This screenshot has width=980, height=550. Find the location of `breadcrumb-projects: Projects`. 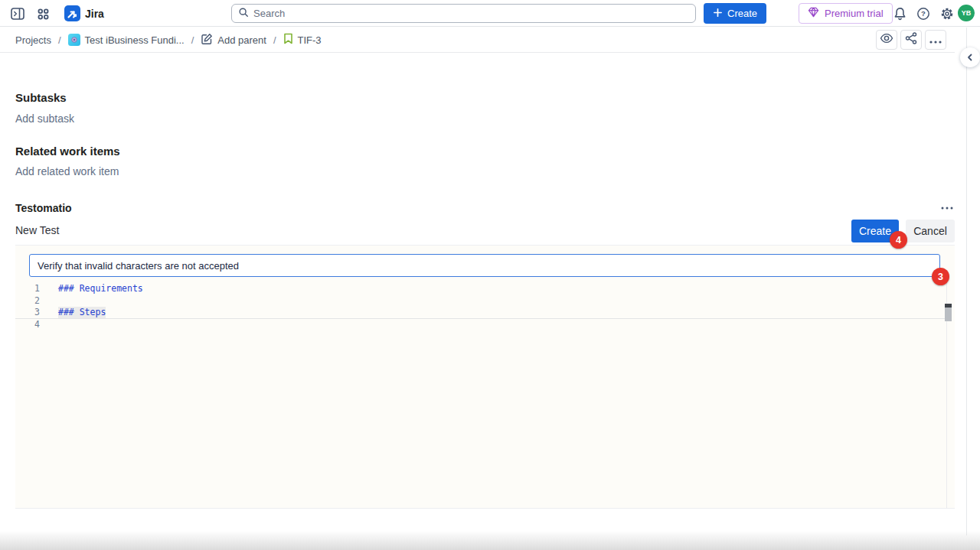

breadcrumb-projects: Projects is located at coordinates (34, 40).